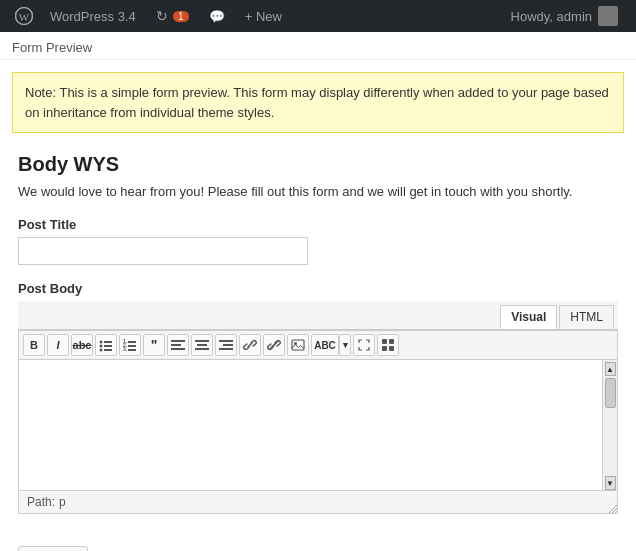 The width and height of the screenshot is (636, 551). What do you see at coordinates (264, 16) in the screenshot?
I see `new-content-link: + New` at bounding box center [264, 16].